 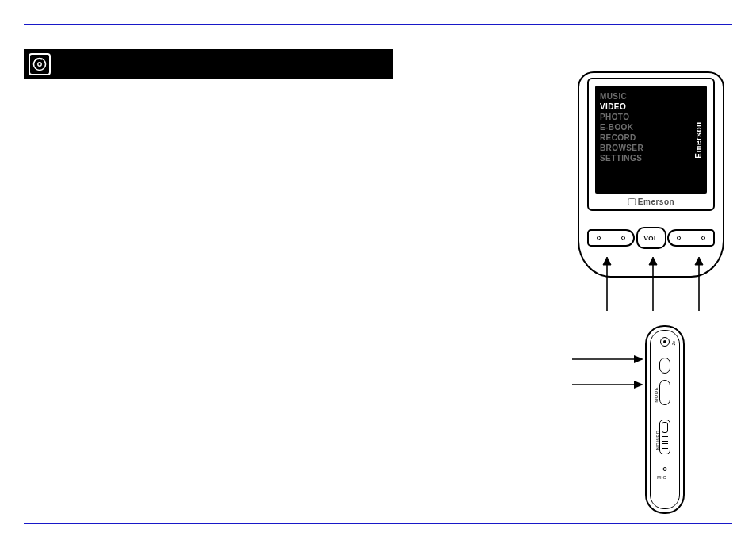 What do you see at coordinates (40, 64) in the screenshot?
I see `disc-icon` at bounding box center [40, 64].